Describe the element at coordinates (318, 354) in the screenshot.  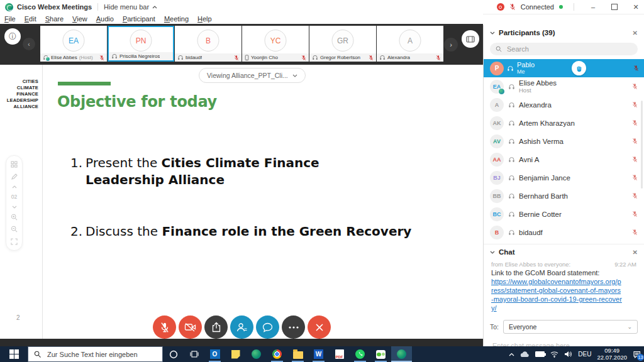
I see `word-button: W` at that location.